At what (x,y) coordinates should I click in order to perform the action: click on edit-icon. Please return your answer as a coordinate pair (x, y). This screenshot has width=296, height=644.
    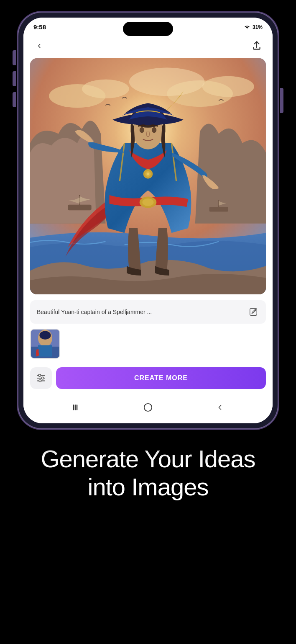
    Looking at the image, I should click on (253, 312).